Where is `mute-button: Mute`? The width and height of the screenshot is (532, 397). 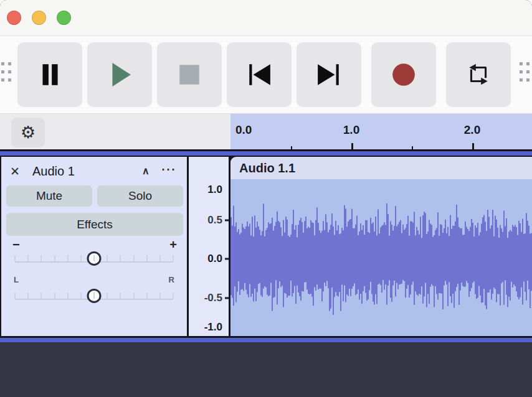 mute-button: Mute is located at coordinates (49, 196).